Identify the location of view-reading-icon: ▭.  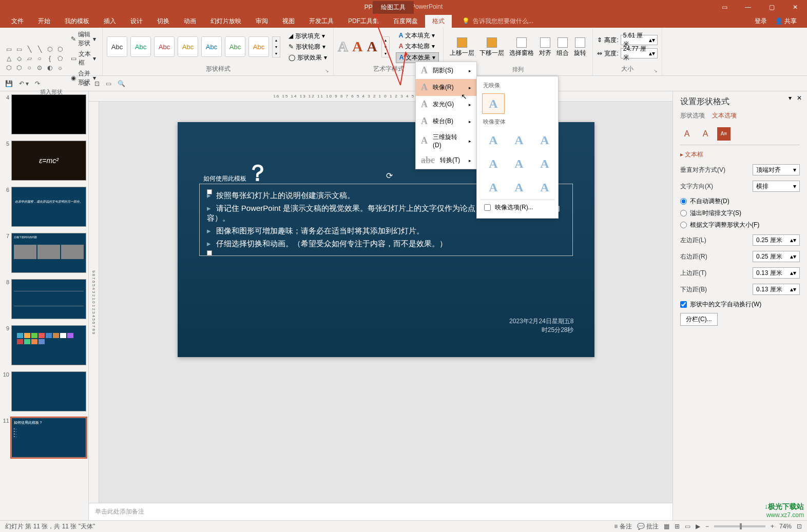
(688, 526).